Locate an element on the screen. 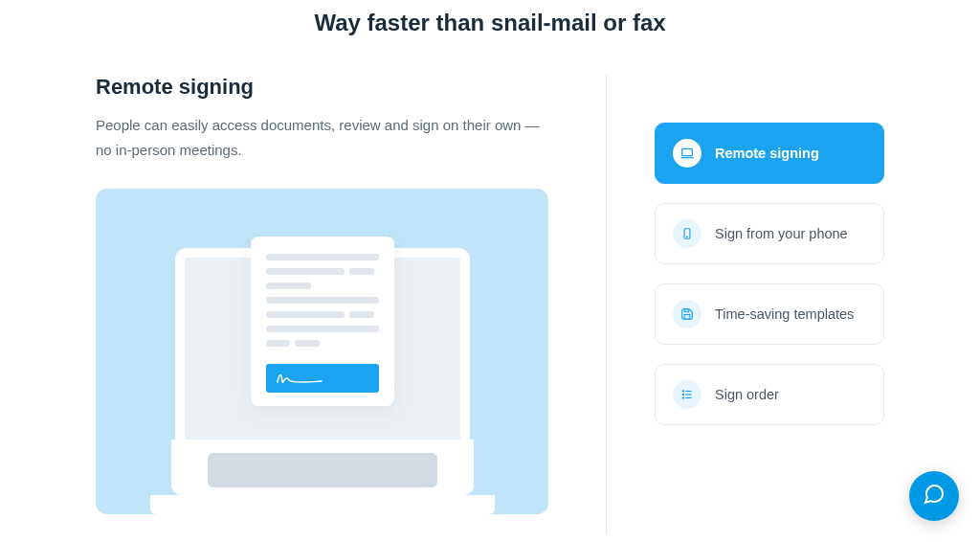 The height and width of the screenshot is (542, 980). option-label: Remote signing is located at coordinates (768, 153).